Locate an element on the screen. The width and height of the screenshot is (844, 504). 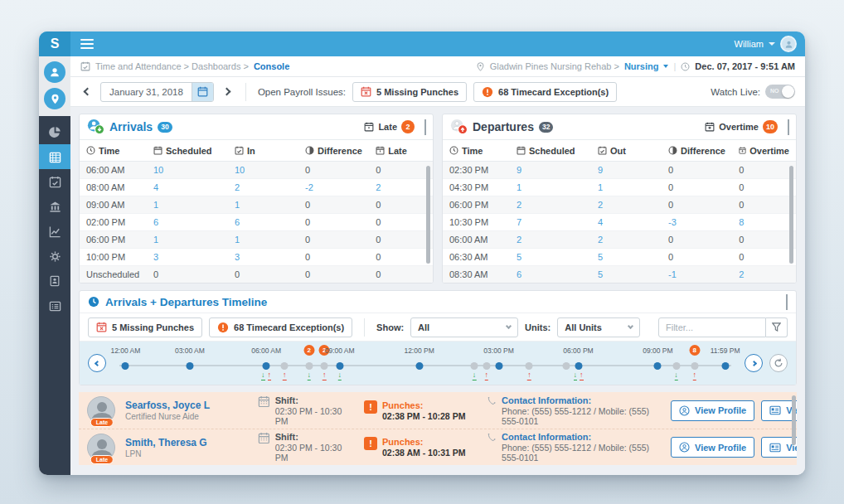
previous-day-button is located at coordinates (87, 92).